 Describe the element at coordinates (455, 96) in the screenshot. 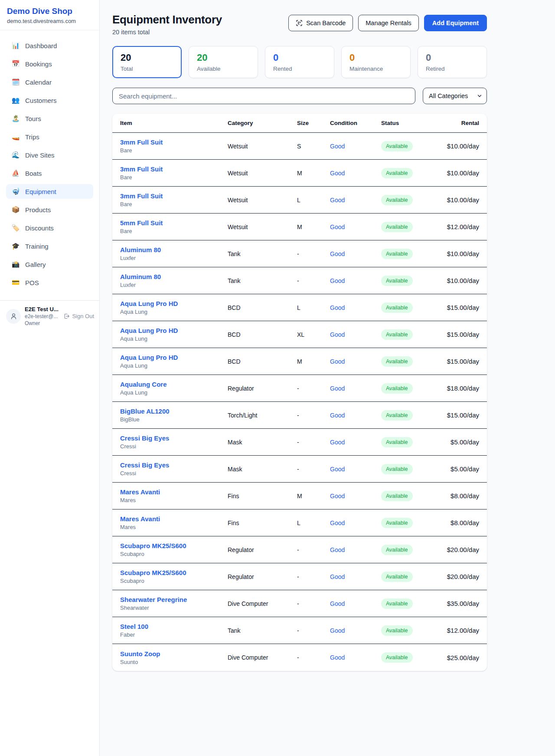

I see `category-select: All Categories` at that location.